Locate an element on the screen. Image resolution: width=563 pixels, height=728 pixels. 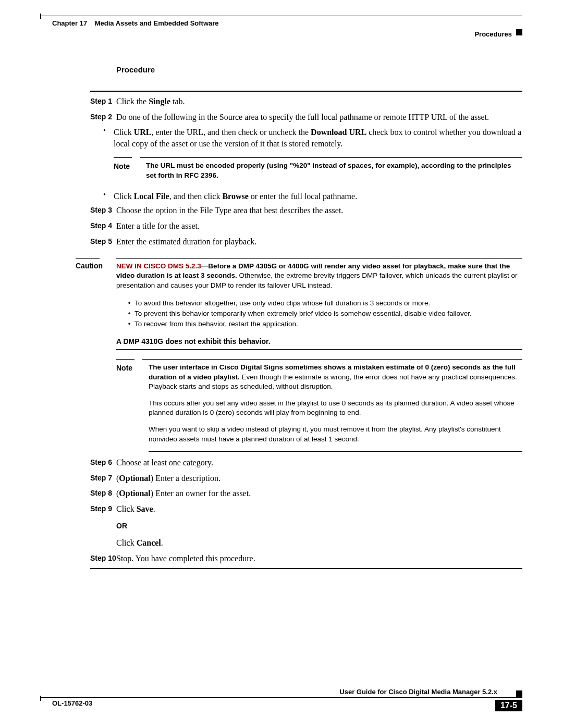
b2-b1: Local File is located at coordinates (152, 196).